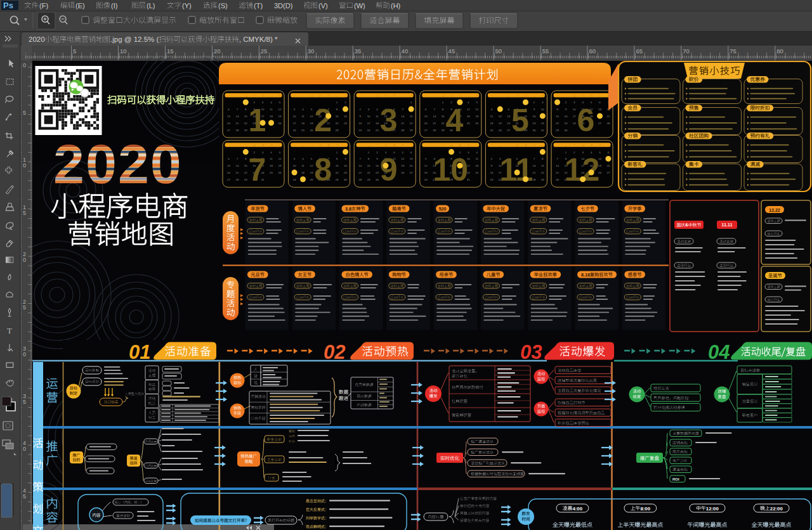  Describe the element at coordinates (44, 6) in the screenshot. I see `svg-text: (F)` at that location.